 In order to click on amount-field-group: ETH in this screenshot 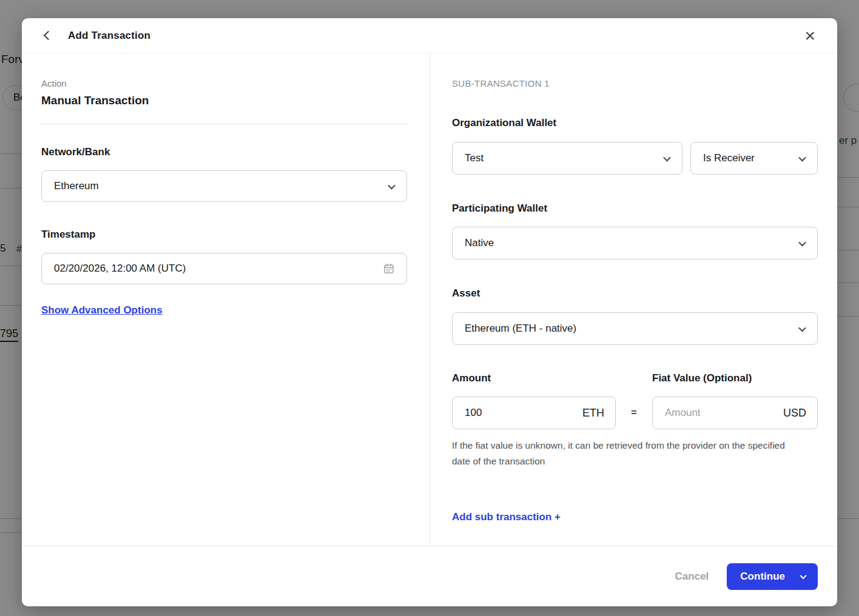, I will do `click(534, 413)`.